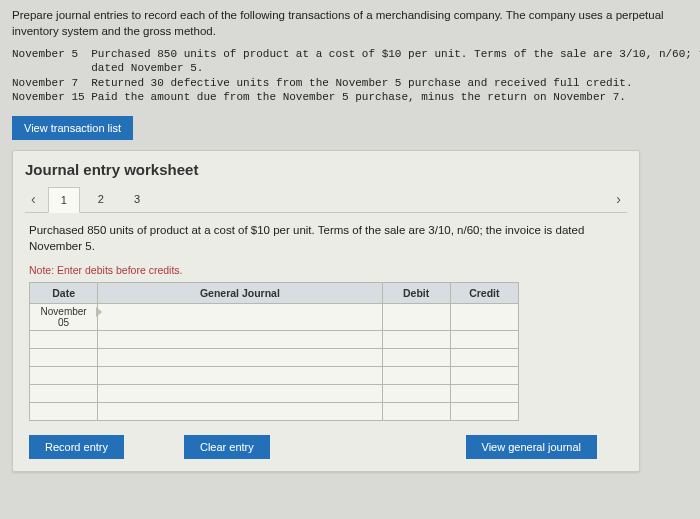  I want to click on col-general-journal: General Journal, so click(240, 294).